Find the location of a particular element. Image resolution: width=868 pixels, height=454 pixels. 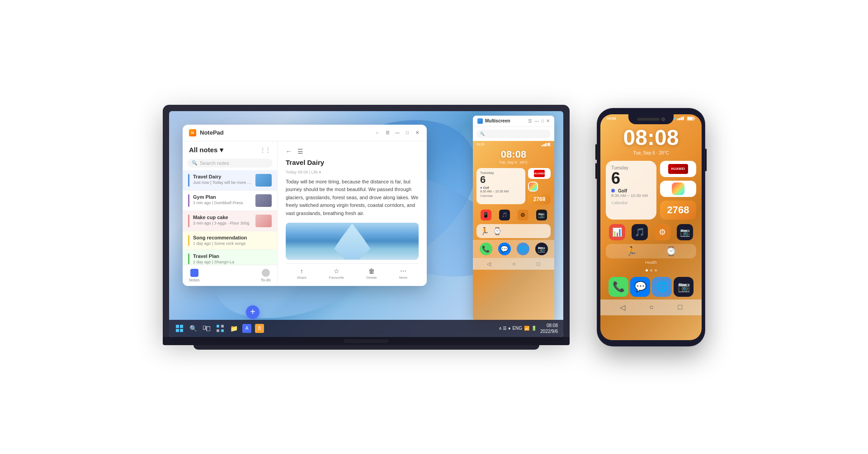

note-item-4: Song recommendation 1 day ago | Some roc… is located at coordinates (230, 240).